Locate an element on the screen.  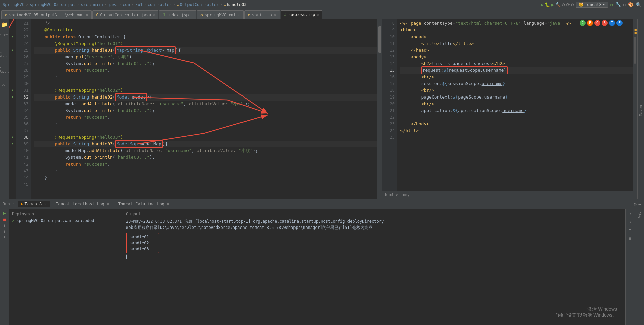
outputcontroller-close: ✕ is located at coordinates (154, 15).